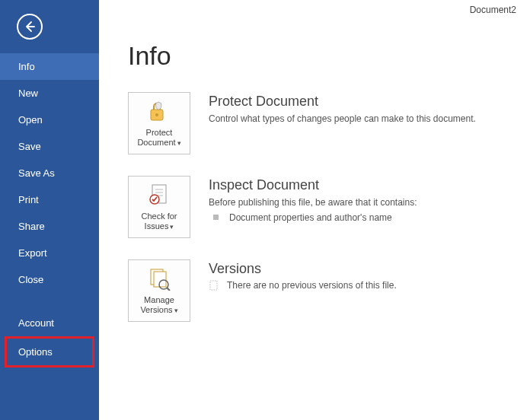  What do you see at coordinates (30, 27) in the screenshot?
I see `arrow-left-icon` at bounding box center [30, 27].